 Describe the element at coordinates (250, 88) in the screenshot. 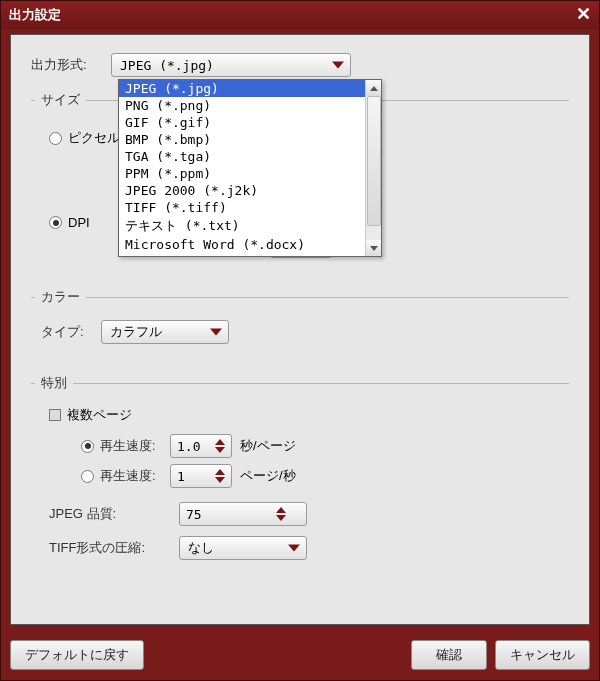

I see `format-option: JPEG (*.jpg)` at that location.